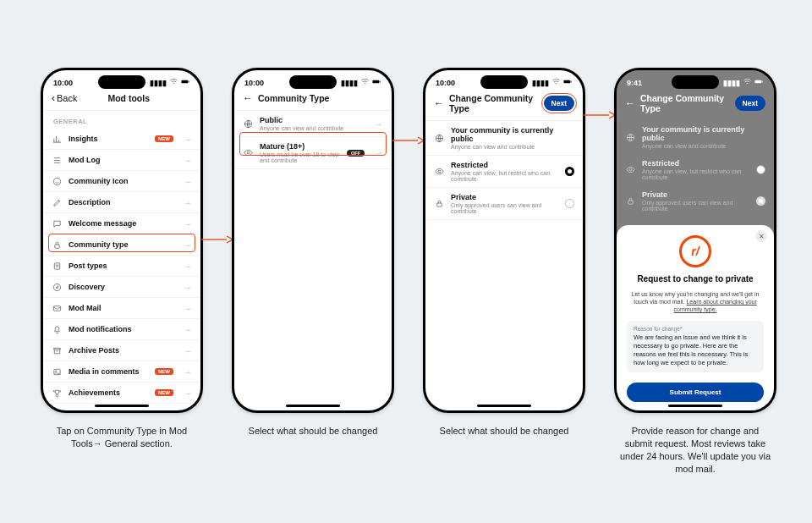 This screenshot has height=523, width=812. I want to click on menu-row-community-type: Community type→, so click(122, 245).